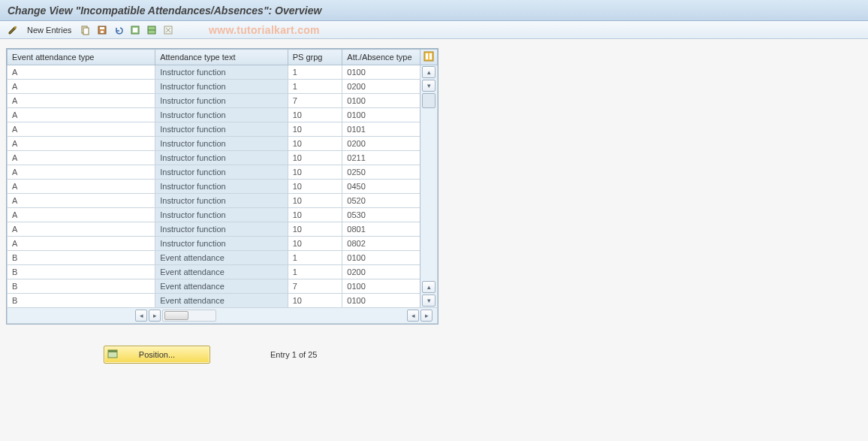 The height and width of the screenshot is (441, 868). Describe the element at coordinates (135, 30) in the screenshot. I see `select-all-icon` at that location.